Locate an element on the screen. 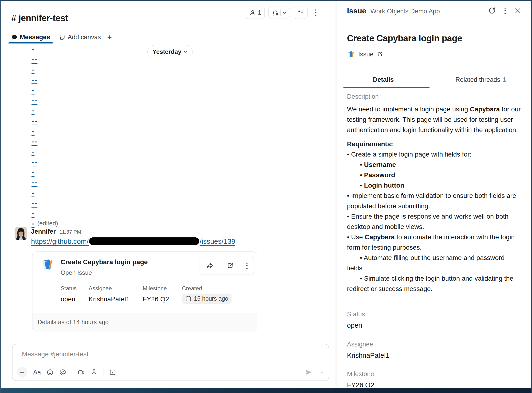 The width and height of the screenshot is (532, 393). tab-related-threads: Related threads 1 is located at coordinates (481, 80).